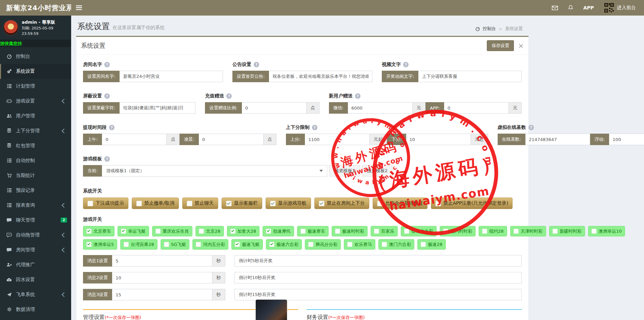 The height and width of the screenshot is (320, 644). Describe the element at coordinates (400, 203) in the screenshot. I see `system-switch-7: 允许会员互转额度` at that location.